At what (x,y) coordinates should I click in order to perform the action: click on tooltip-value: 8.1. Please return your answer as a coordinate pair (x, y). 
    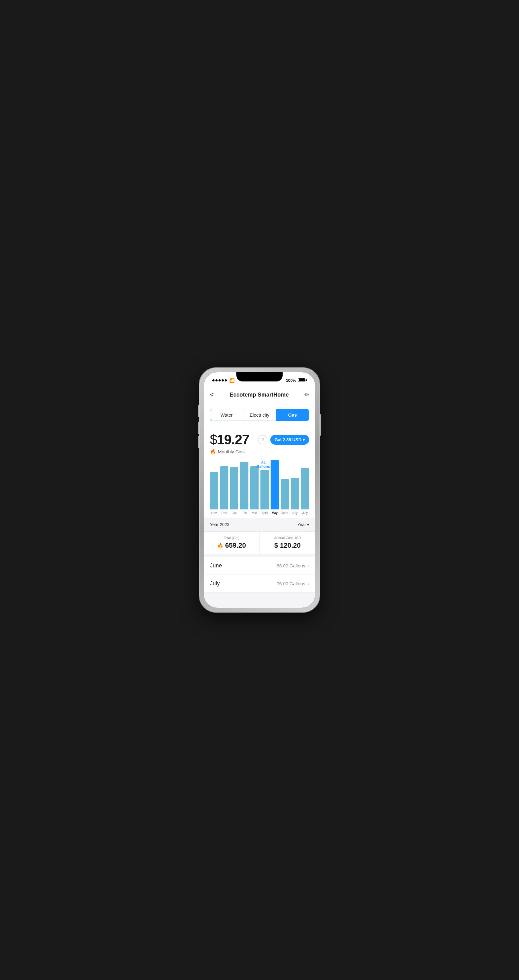
    Looking at the image, I should click on (263, 462).